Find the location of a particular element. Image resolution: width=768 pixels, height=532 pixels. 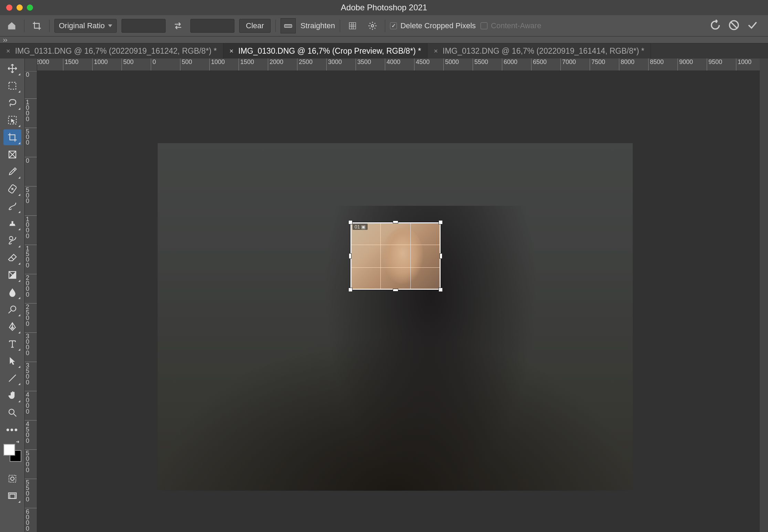

dodge-tool is located at coordinates (12, 309).